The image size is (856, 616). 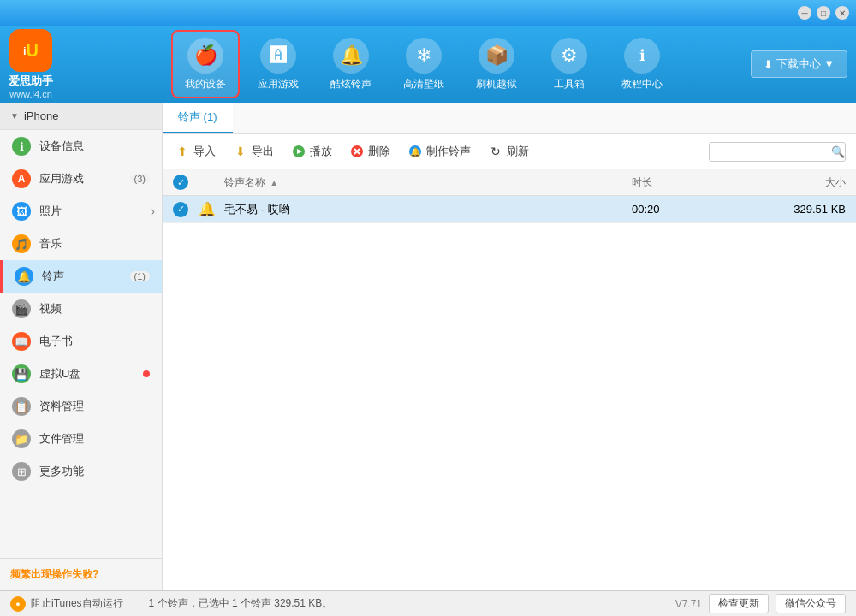 I want to click on play-label: 播放, so click(x=321, y=151).